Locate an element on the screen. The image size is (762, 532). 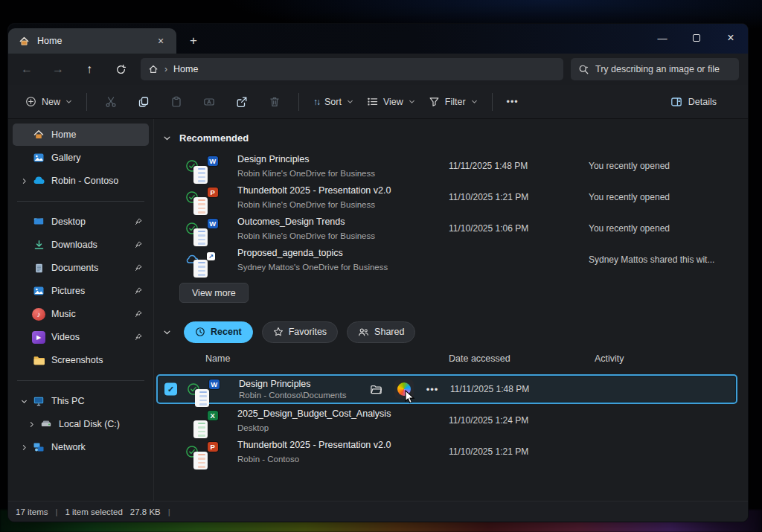
recommended-item: P Thunderbolt 2025 - Presentation v2.0 R… is located at coordinates (451, 197).